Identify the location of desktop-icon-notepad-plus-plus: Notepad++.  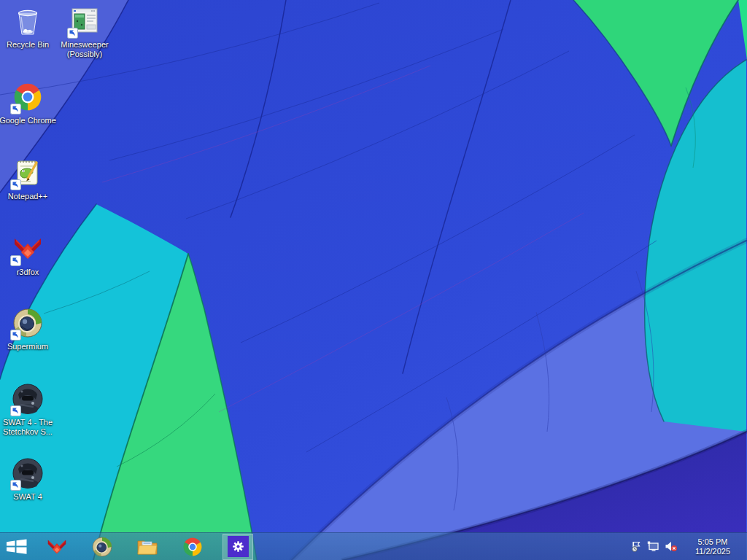
(28, 179).